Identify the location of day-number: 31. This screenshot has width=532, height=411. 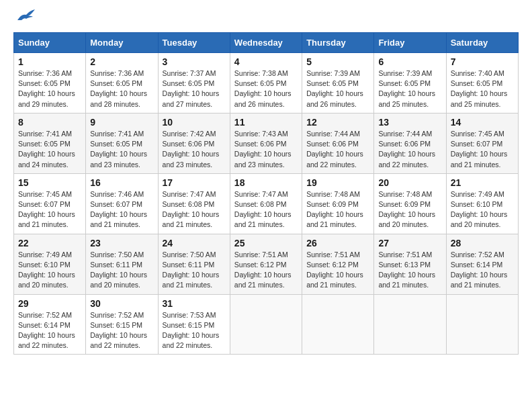
(194, 304).